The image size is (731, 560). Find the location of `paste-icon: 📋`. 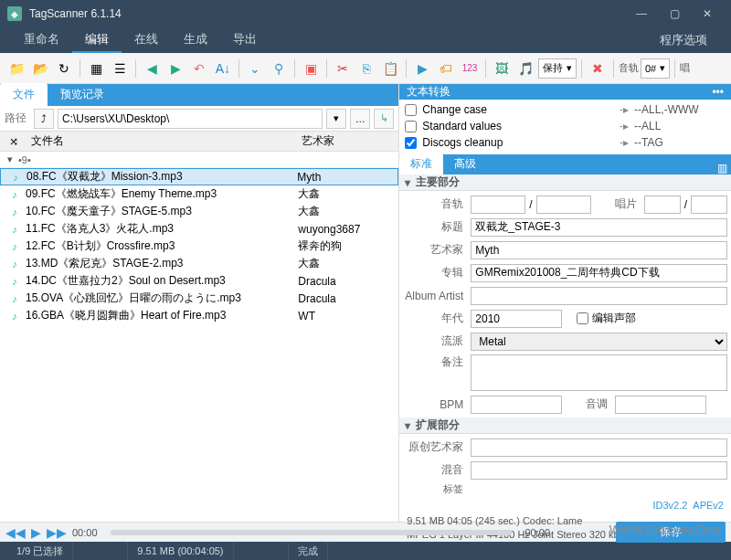

paste-icon: 📋 is located at coordinates (390, 69).